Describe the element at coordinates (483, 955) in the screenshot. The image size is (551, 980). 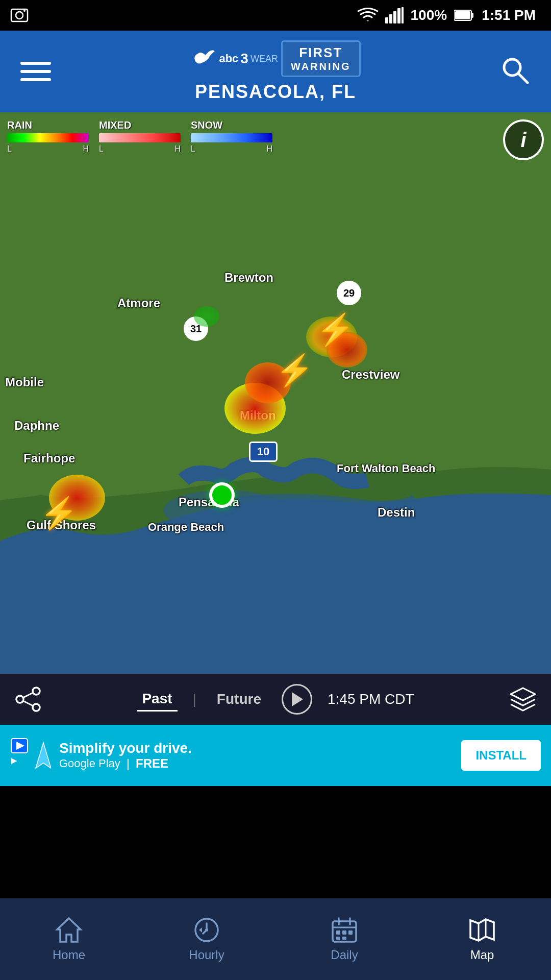
I see `map-label: Map` at that location.